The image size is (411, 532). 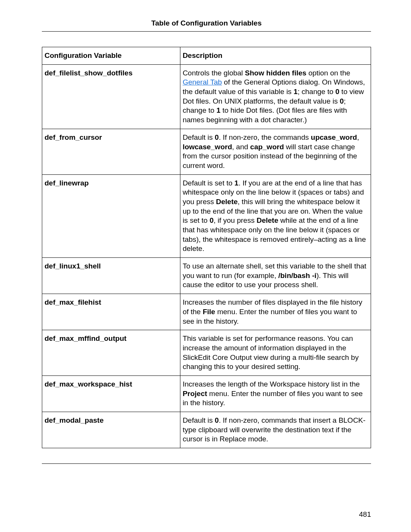 What do you see at coordinates (207, 276) in the screenshot?
I see `table-row: def_linux1_shell To use an alternate she…` at bounding box center [207, 276].